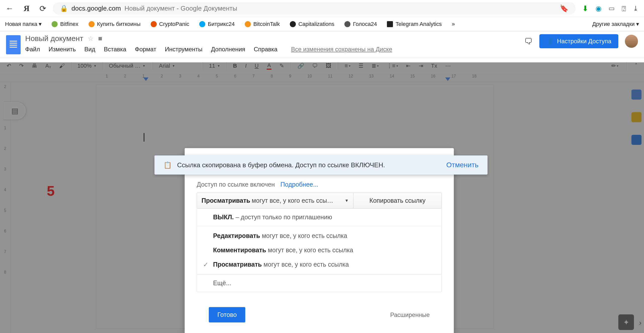  Describe the element at coordinates (585, 9) in the screenshot. I see `download-icon: ⬇` at that location.